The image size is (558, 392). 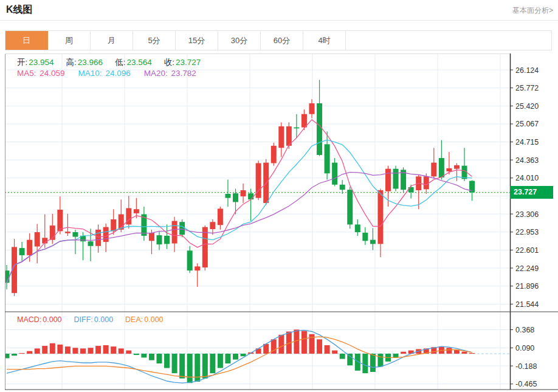 I want to click on svg-text: -0.188, so click(x=526, y=366).